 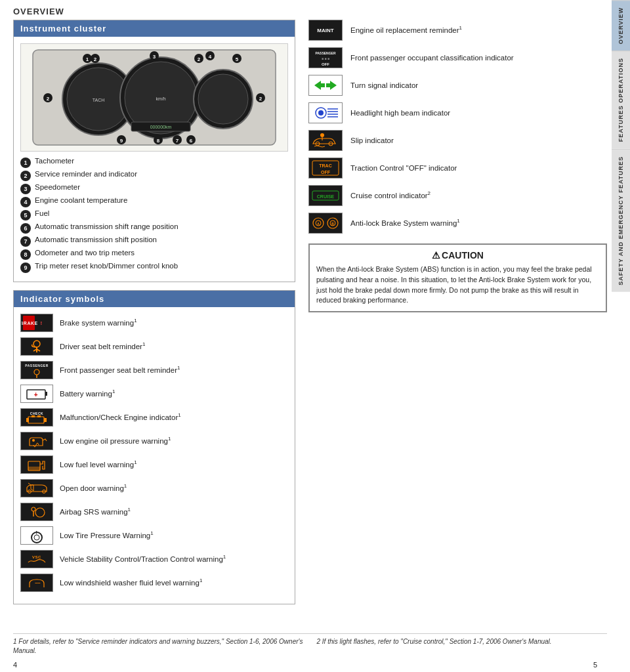 I want to click on driver-belt-icon, so click(x=37, y=346).